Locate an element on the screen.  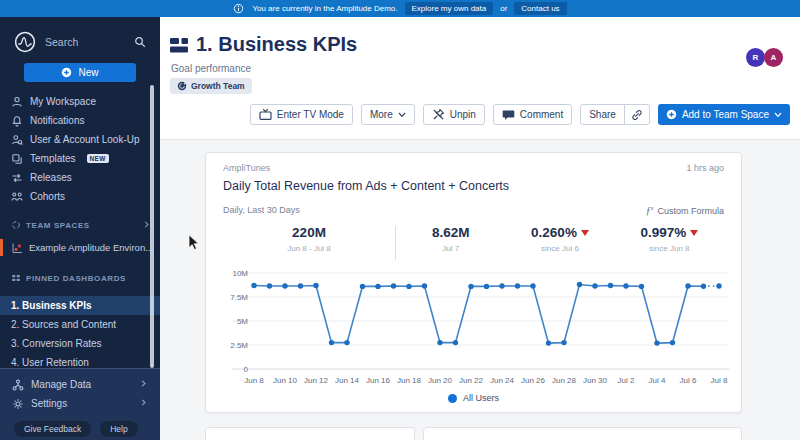
search-input: Search is located at coordinates (80, 42).